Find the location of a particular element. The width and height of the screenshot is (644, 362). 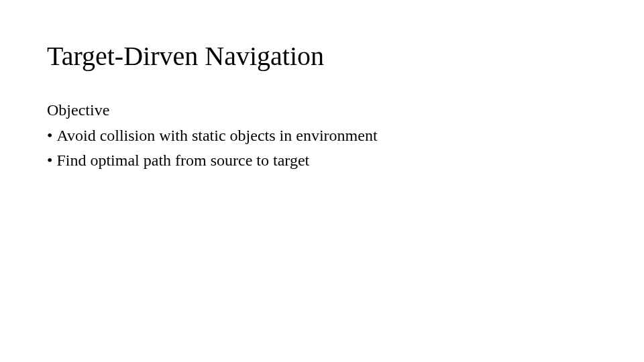

list-item: • Avoid collision with static objects in… is located at coordinates (322, 135).